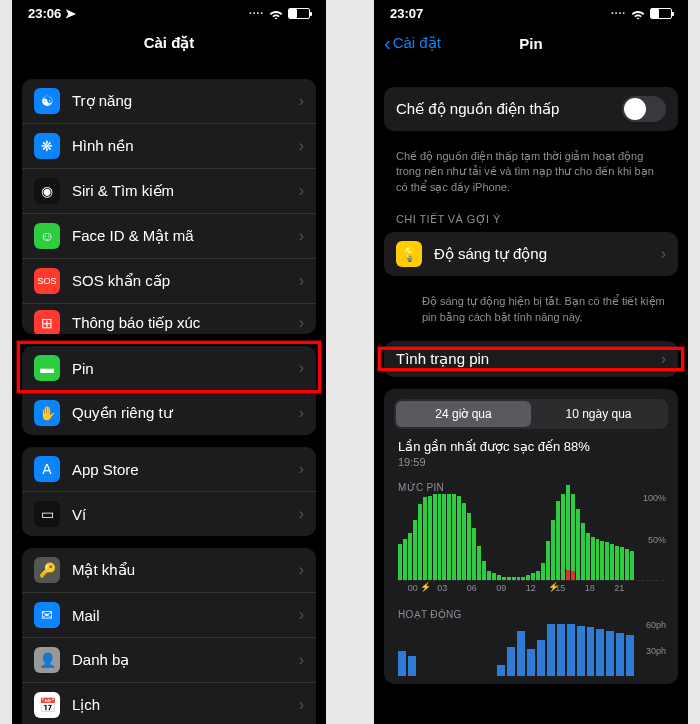 The width and height of the screenshot is (700, 724). What do you see at coordinates (70, 14) in the screenshot?
I see `location-icon: ➤` at bounding box center [70, 14].